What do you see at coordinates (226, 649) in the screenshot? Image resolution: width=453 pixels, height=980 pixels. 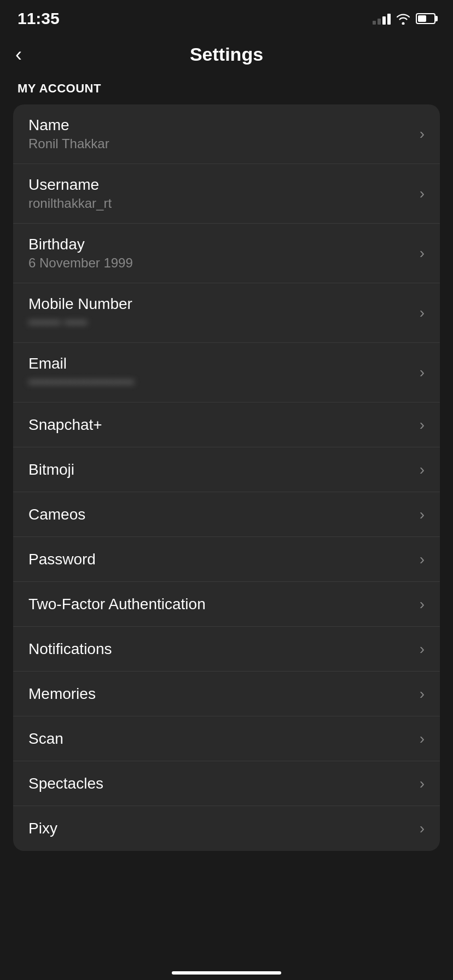 I see `settings-item-notifications: Notifications›` at bounding box center [226, 649].